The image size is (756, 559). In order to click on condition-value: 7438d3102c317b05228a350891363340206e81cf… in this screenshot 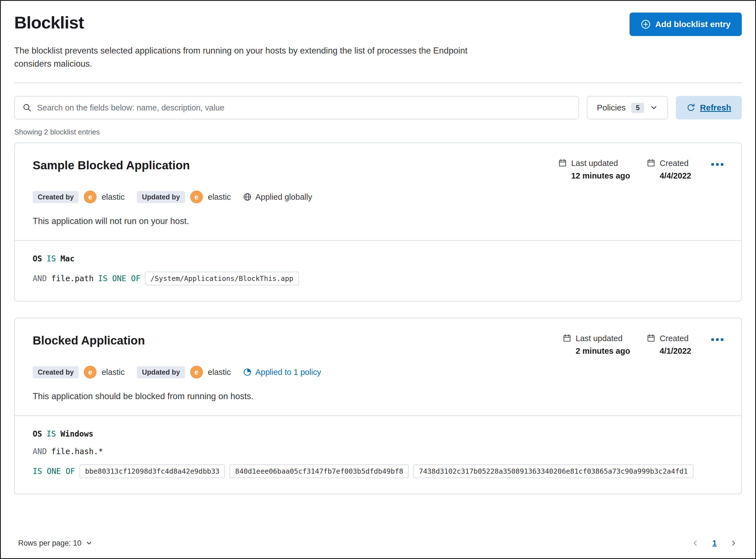, I will do `click(553, 471)`.